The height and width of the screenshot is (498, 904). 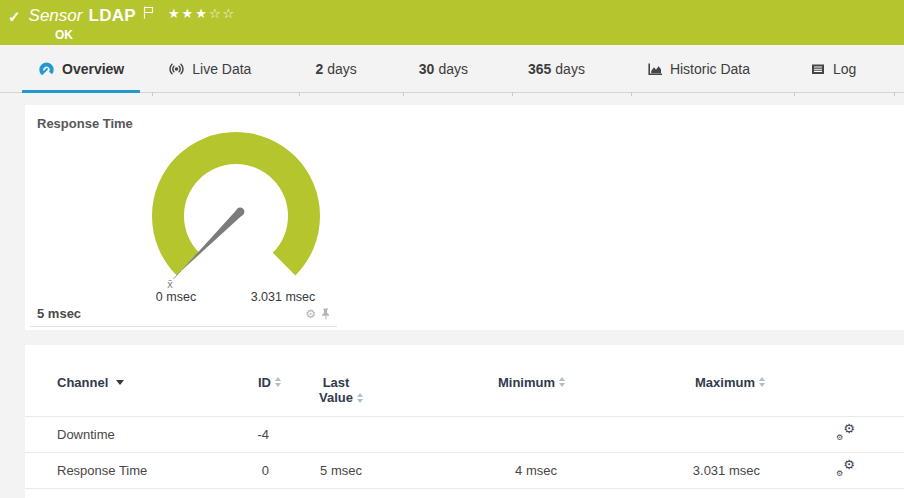 What do you see at coordinates (46, 68) in the screenshot?
I see `gauge-icon` at bounding box center [46, 68].